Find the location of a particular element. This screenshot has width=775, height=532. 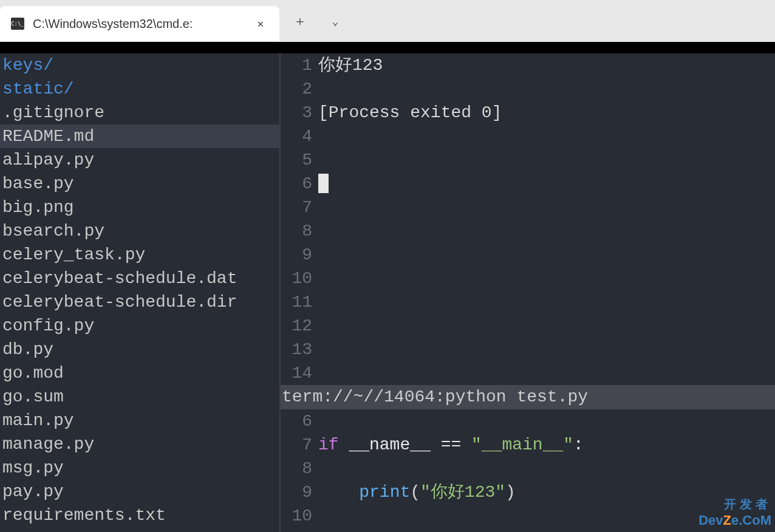

file-tree-item: big.png is located at coordinates (140, 208).